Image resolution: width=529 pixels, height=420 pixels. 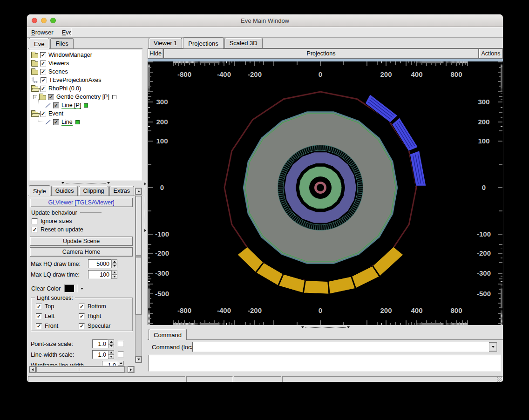 I want to click on spin-value: 100, so click(x=100, y=275).